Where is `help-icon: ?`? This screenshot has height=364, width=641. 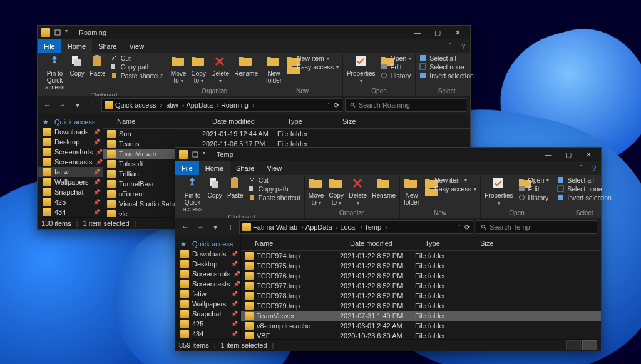 help-icon: ? is located at coordinates (463, 46).